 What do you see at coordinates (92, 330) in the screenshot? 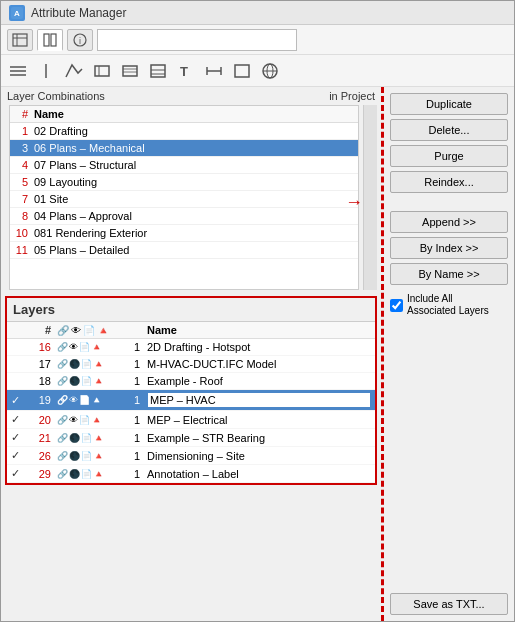
I see `col-icons-header: 🔗 👁 📄 🔺` at bounding box center [92, 330].